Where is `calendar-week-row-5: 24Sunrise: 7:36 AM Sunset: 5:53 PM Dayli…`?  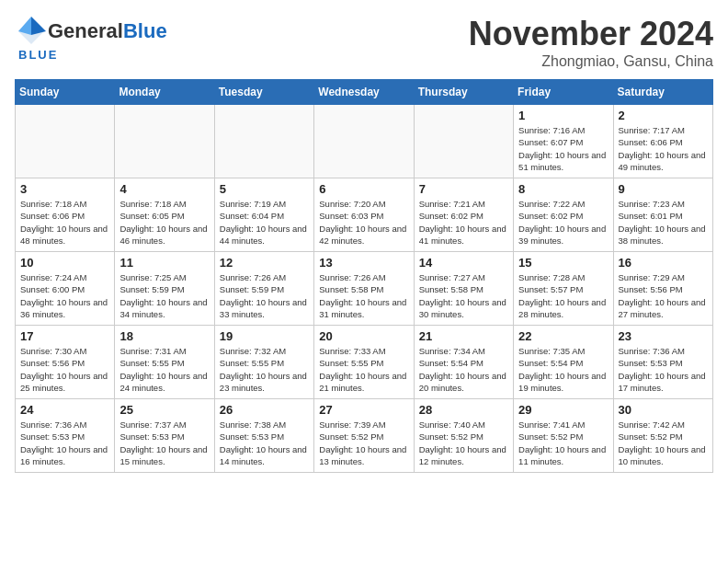
calendar-week-row-5: 24Sunrise: 7:36 AM Sunset: 5:53 PM Dayli… is located at coordinates (364, 436).